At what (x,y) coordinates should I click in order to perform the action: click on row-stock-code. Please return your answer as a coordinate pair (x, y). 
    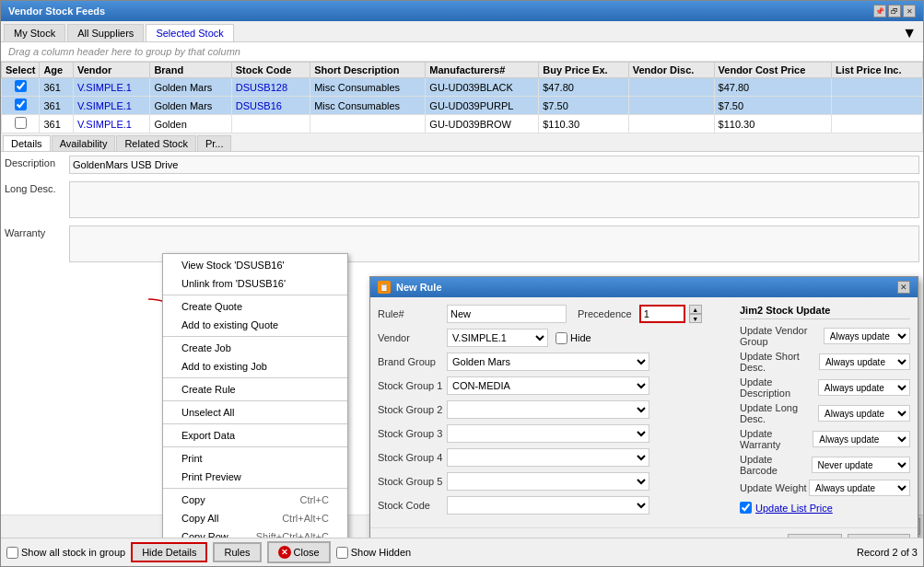
    Looking at the image, I should click on (271, 124).